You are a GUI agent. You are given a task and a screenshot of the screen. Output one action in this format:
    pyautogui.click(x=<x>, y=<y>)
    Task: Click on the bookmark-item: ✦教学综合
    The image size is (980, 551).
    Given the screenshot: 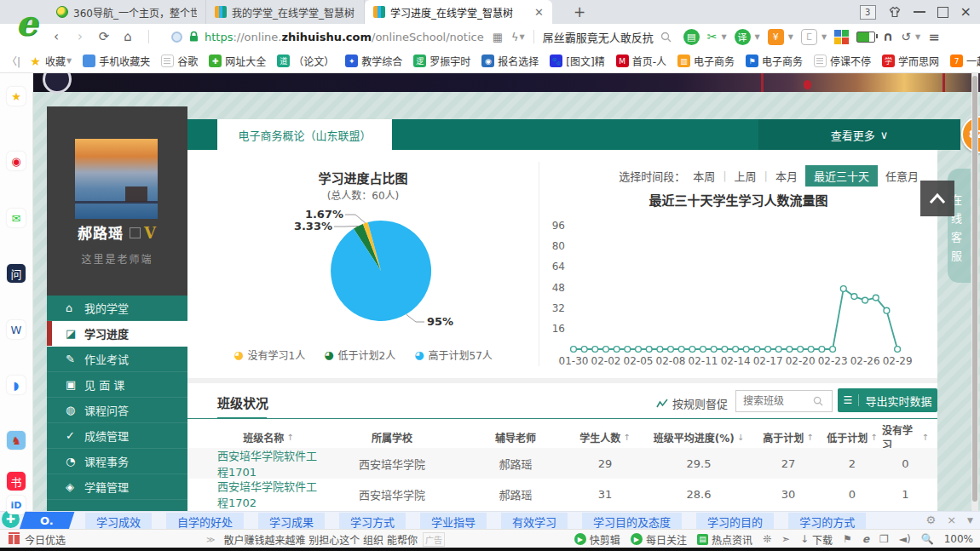 What is the action you would take?
    pyautogui.click(x=373, y=61)
    